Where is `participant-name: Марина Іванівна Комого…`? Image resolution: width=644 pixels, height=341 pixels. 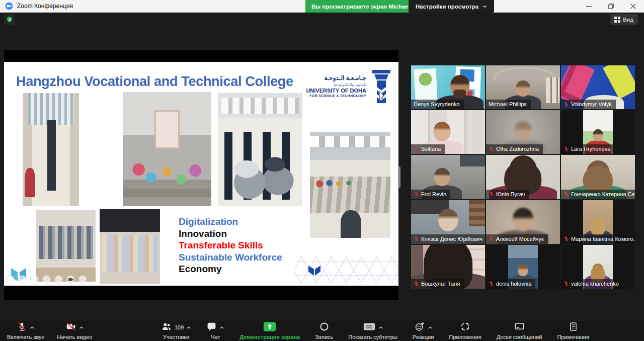 participant-name: Марина Іванівна Комого… is located at coordinates (603, 239).